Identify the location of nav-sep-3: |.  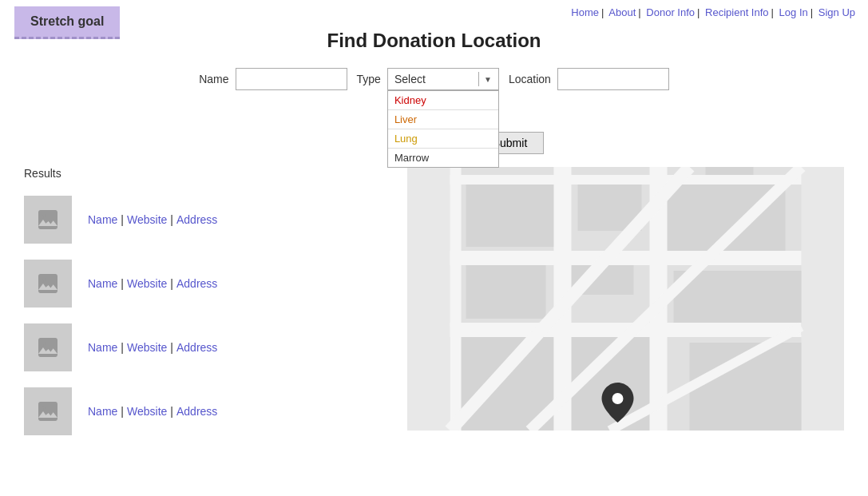
(698, 13).